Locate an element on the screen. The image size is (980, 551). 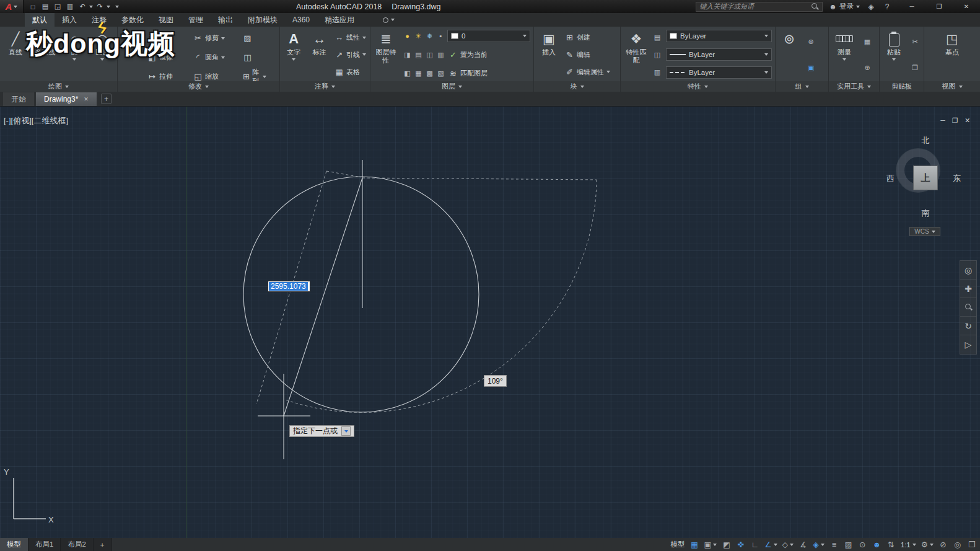
panel-label-view: 视图 is located at coordinates (952, 87).